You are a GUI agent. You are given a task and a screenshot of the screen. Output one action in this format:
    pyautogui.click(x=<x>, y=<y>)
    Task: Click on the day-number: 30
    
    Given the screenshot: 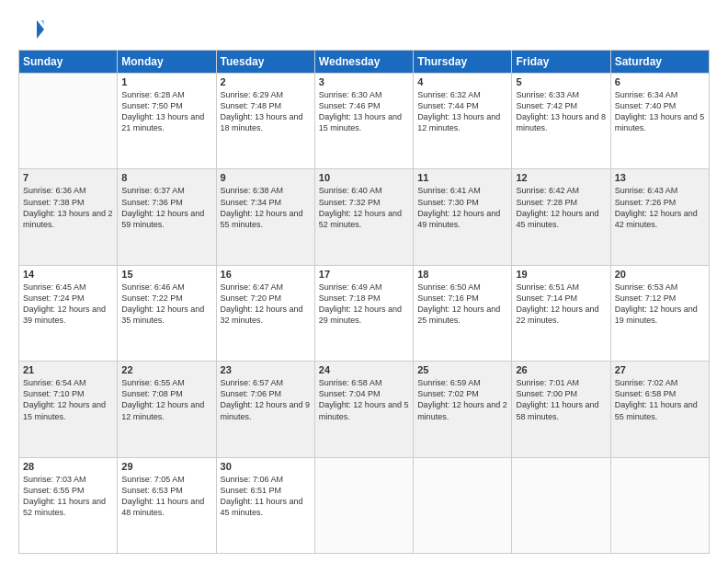 What is the action you would take?
    pyautogui.click(x=266, y=466)
    